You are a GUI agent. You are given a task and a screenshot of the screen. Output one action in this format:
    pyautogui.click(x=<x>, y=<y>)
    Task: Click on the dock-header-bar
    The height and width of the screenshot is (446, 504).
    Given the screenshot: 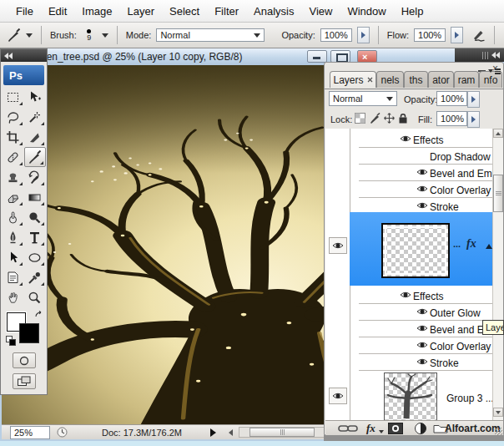 What is the action you would take?
    pyautogui.click(x=479, y=55)
    